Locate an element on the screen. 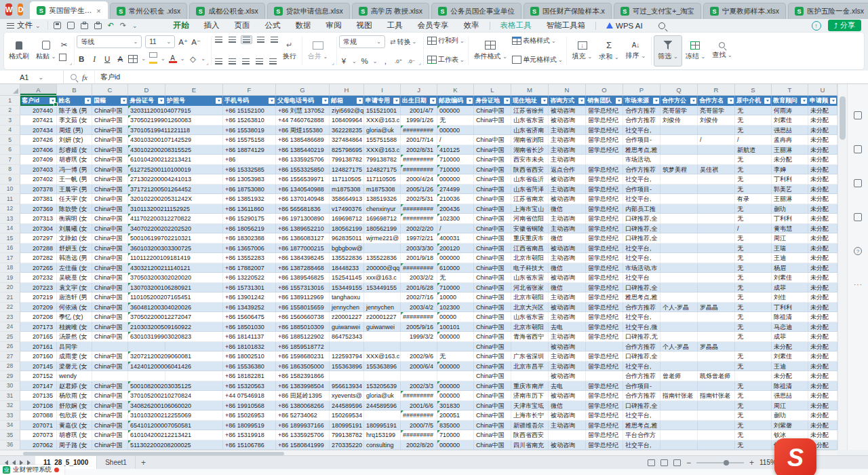  grid-cell: 口碑推荐,无 is located at coordinates (642, 337).